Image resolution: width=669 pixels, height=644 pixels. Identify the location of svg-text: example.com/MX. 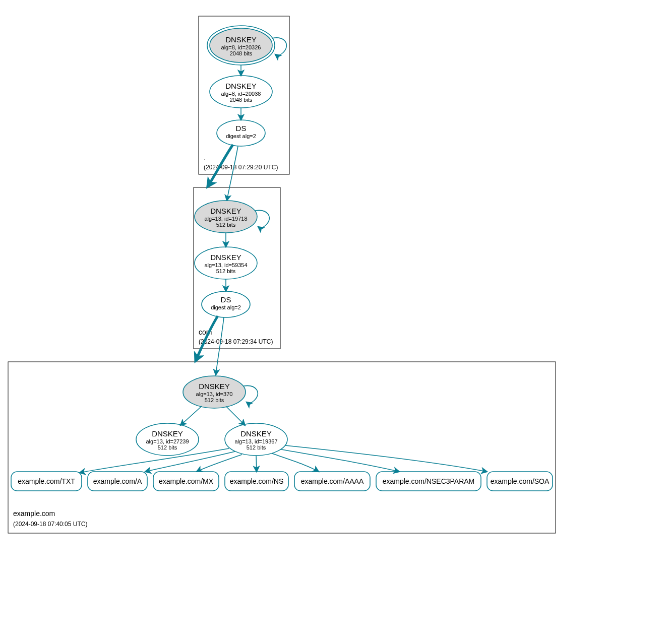
(187, 481).